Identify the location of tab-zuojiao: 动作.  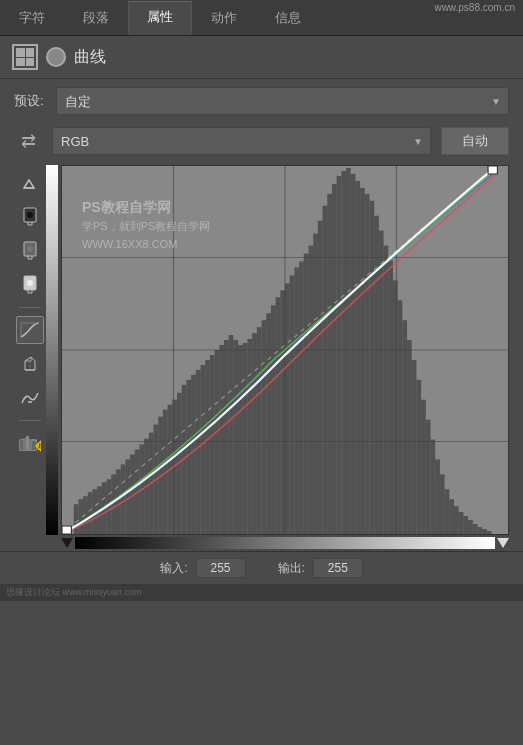
(224, 18).